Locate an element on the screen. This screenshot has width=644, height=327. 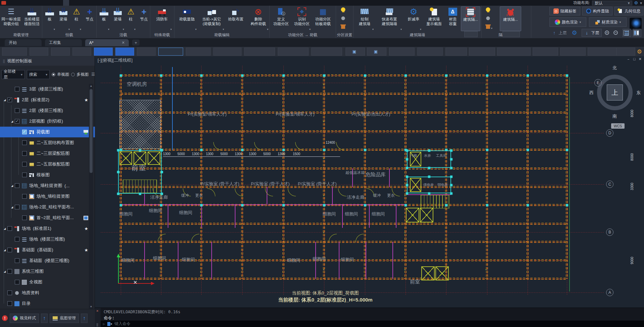
tree-row: 首~2层_暗柱平面... ★ is located at coordinates (48, 218).